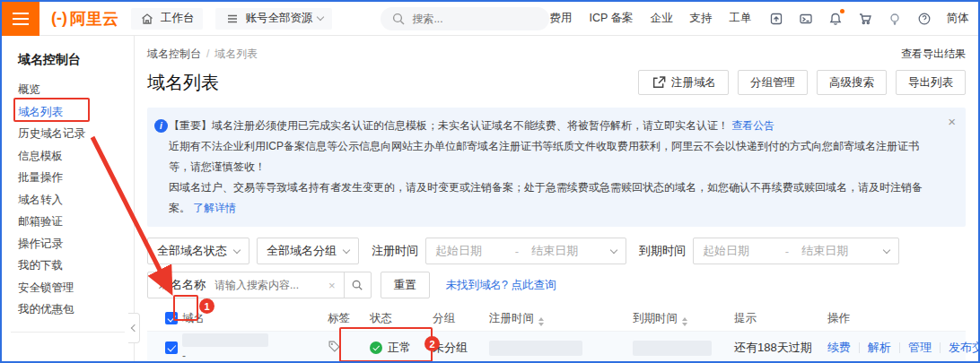  I want to click on topbar-icons: 简体, so click(869, 18).